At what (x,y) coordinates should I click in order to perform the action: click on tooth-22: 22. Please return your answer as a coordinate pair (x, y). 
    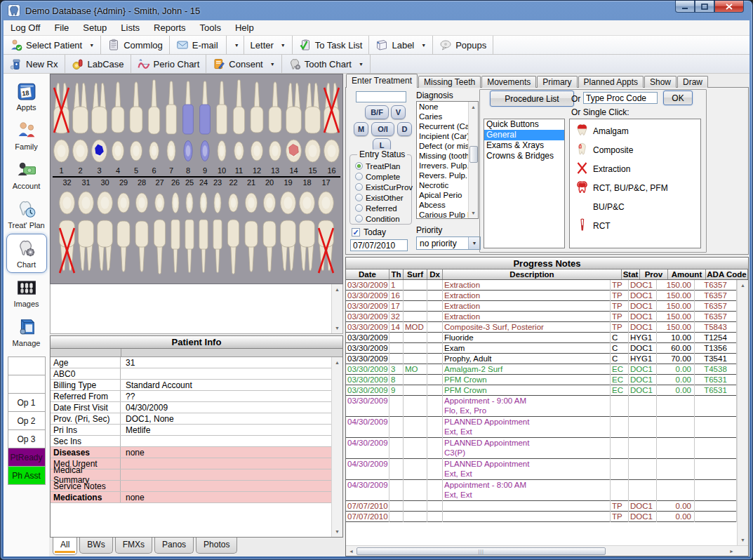
    Looking at the image, I should click on (233, 227).